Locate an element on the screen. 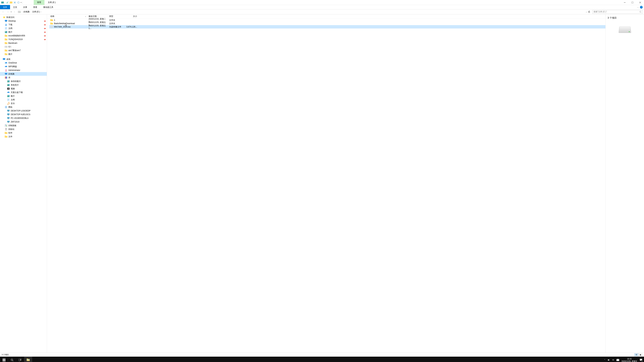 The image size is (644, 362). nav-item: 音乐 is located at coordinates (24, 103).